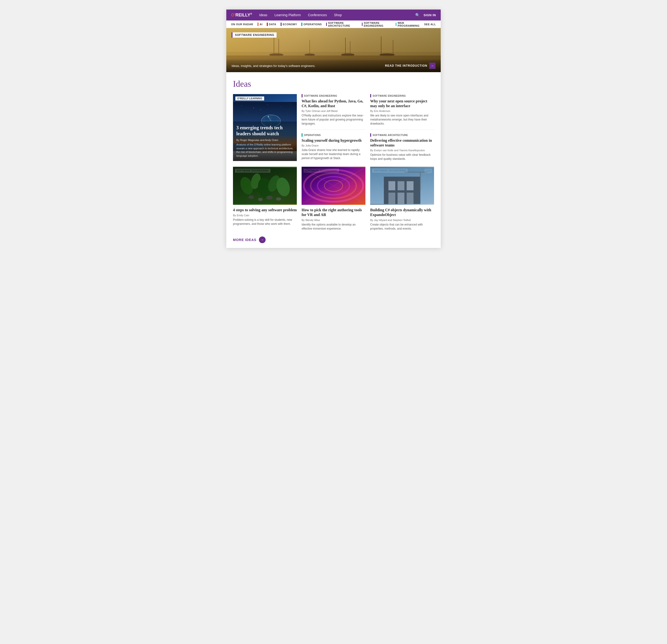 This screenshot has width=667, height=644. Describe the element at coordinates (334, 227) in the screenshot. I see `image-card-1-excerpt: Identify the options available to develo…` at that location.